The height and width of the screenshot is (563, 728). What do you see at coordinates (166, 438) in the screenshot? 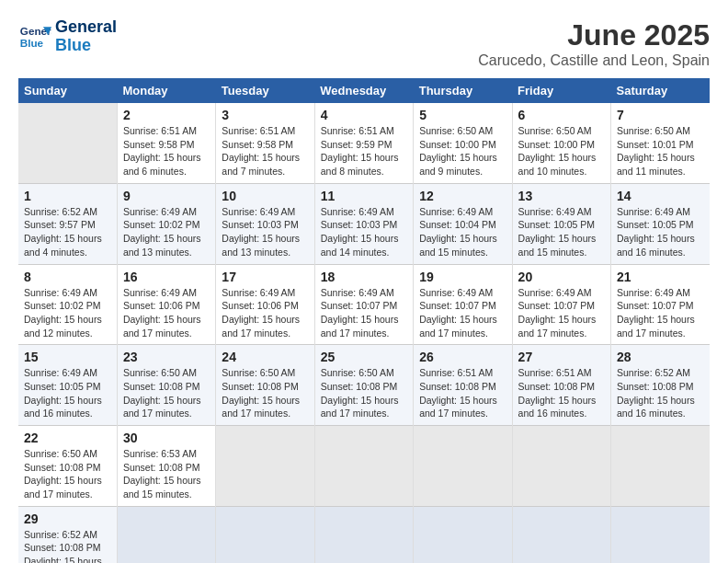
I see `day-number: 30` at bounding box center [166, 438].